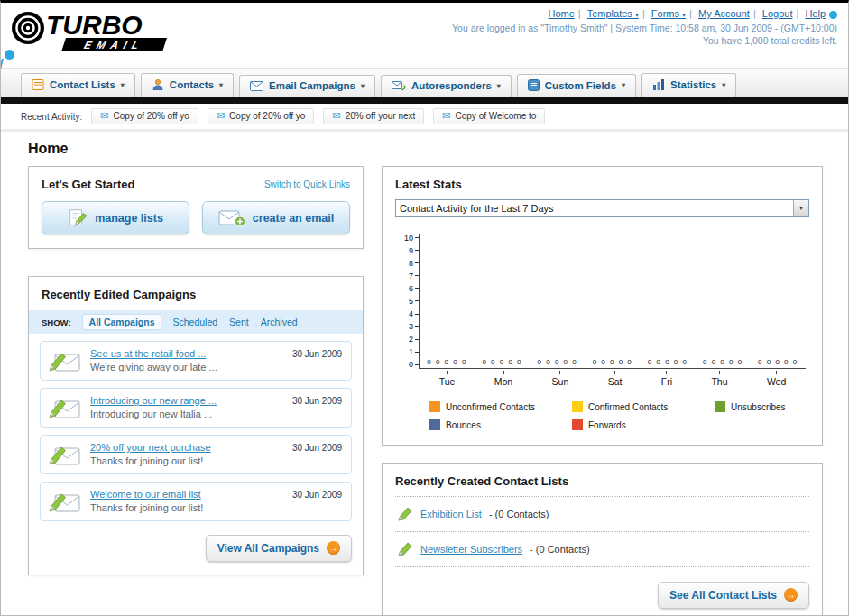  Describe the element at coordinates (256, 87) in the screenshot. I see `email-campaigns-icon` at that location.